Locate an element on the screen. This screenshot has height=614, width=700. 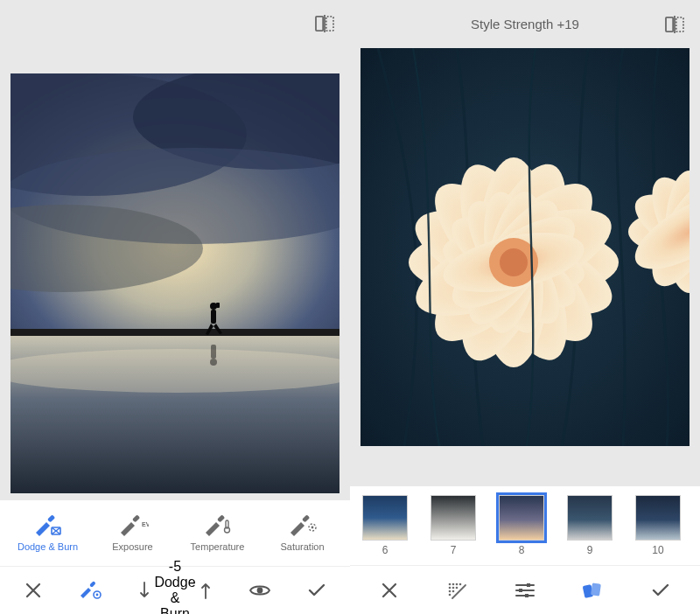
style-number: 7 is located at coordinates (453, 550).